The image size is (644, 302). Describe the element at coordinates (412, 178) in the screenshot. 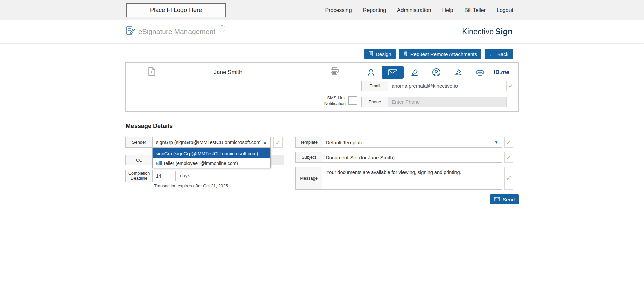

I see `message-textarea: Your documents are available for viewing…` at that location.